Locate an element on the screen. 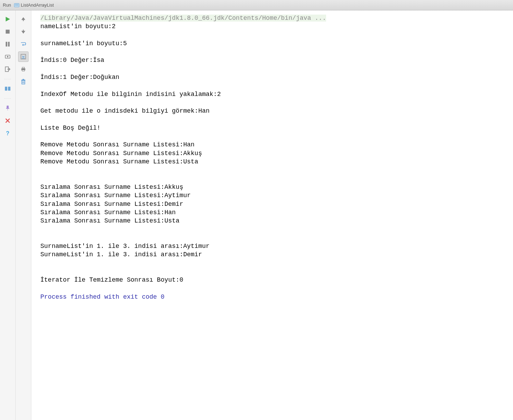 The height and width of the screenshot is (420, 513). print-button is located at coordinates (23, 69).